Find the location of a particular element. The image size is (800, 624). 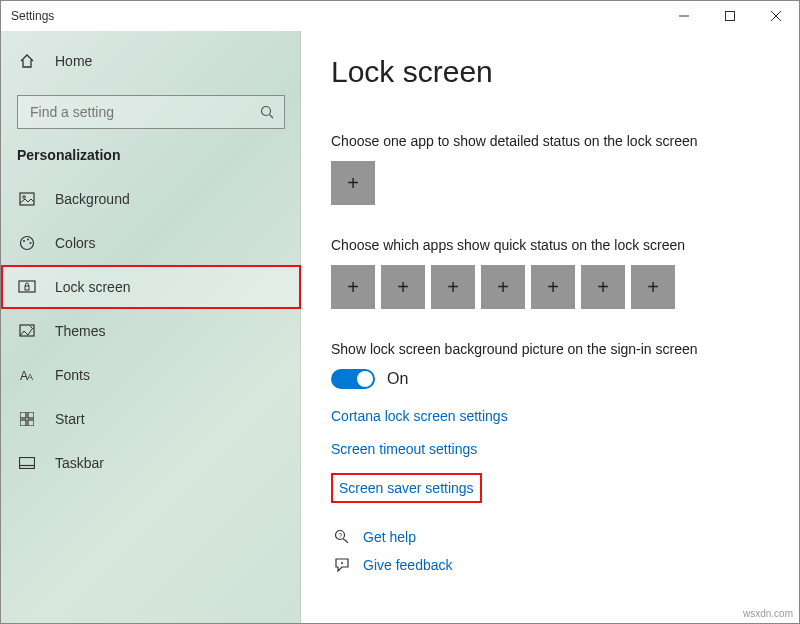

quick-status-label: Choose which apps show quick status on t… is located at coordinates (553, 245).